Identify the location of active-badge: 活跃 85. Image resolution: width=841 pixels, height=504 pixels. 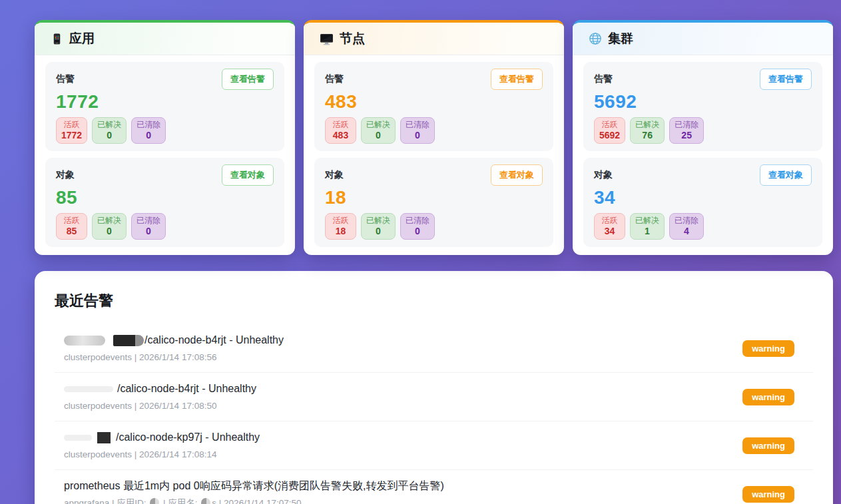
(72, 226).